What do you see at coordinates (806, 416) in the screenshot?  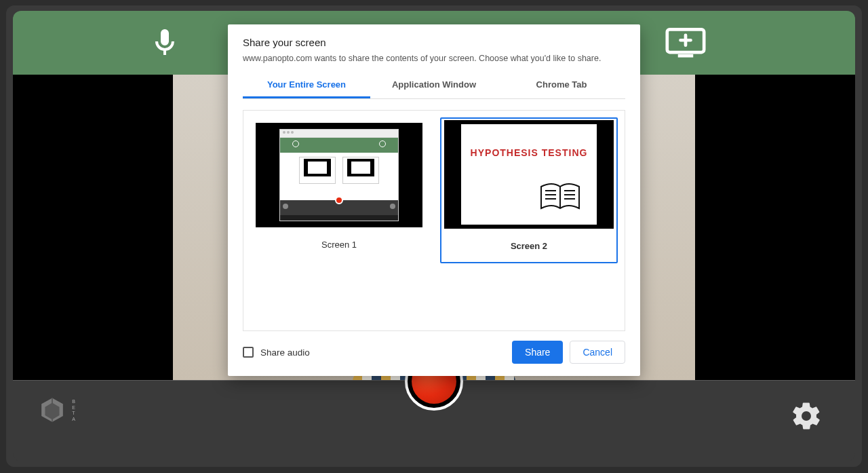 I see `settings-button` at bounding box center [806, 416].